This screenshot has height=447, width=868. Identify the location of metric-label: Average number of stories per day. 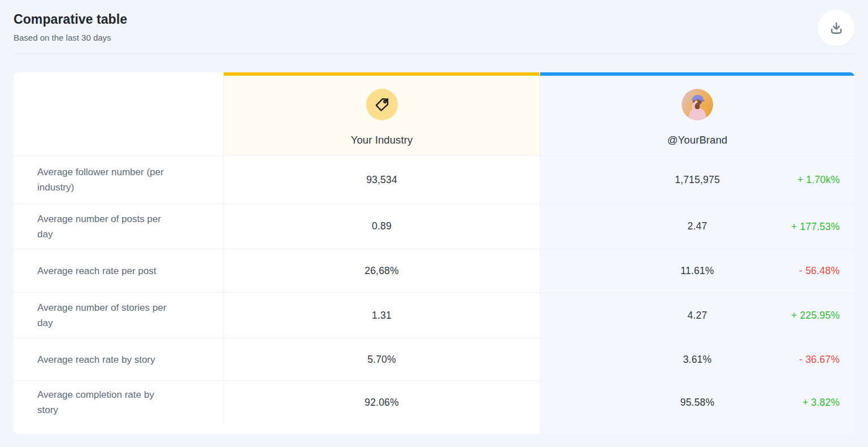
(119, 315).